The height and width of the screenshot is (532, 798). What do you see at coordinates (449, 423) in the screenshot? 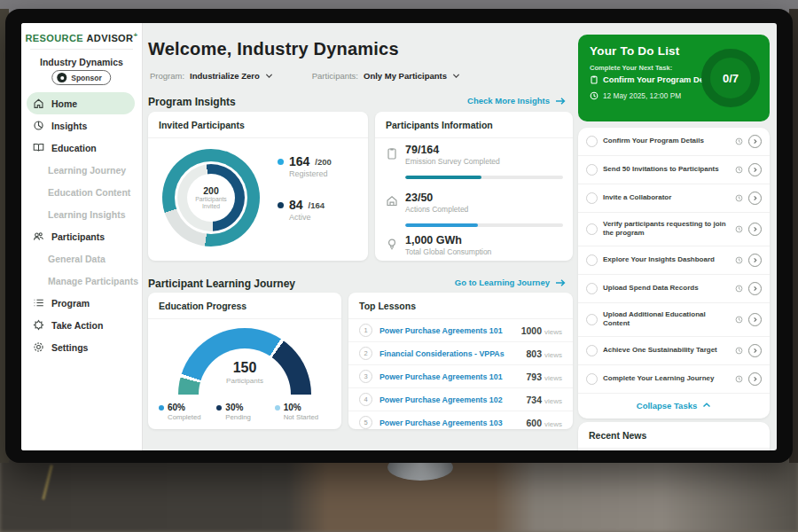
I see `lesson-link: Power Purchase Agreements 103` at bounding box center [449, 423].